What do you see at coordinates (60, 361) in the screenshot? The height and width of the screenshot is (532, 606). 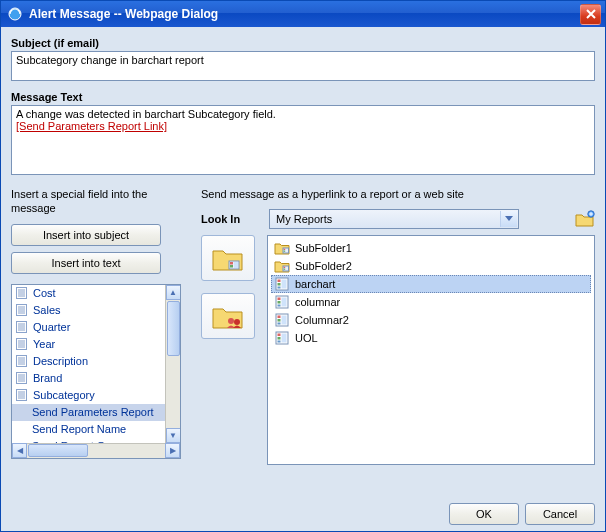 I see `field-item-label: Description` at bounding box center [60, 361].